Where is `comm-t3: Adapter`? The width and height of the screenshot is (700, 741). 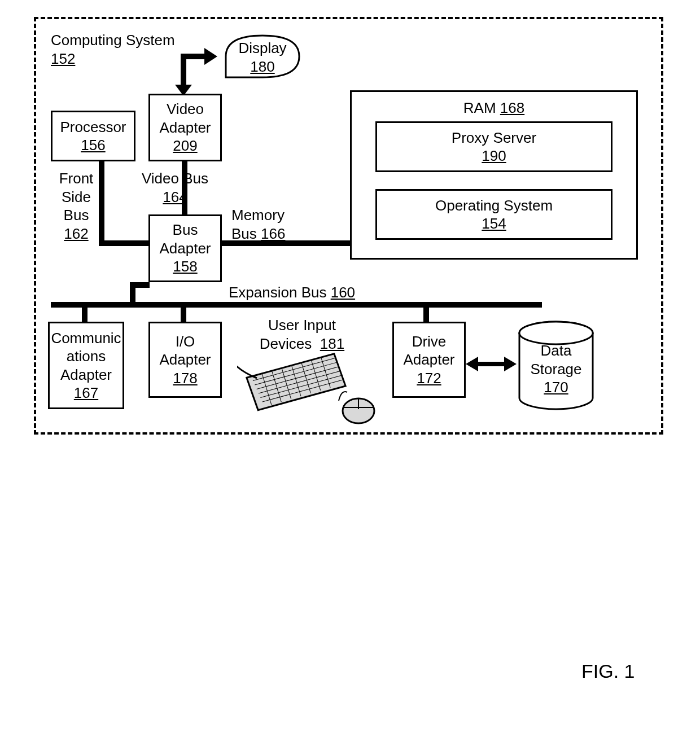 comm-t3: Adapter is located at coordinates (86, 375).